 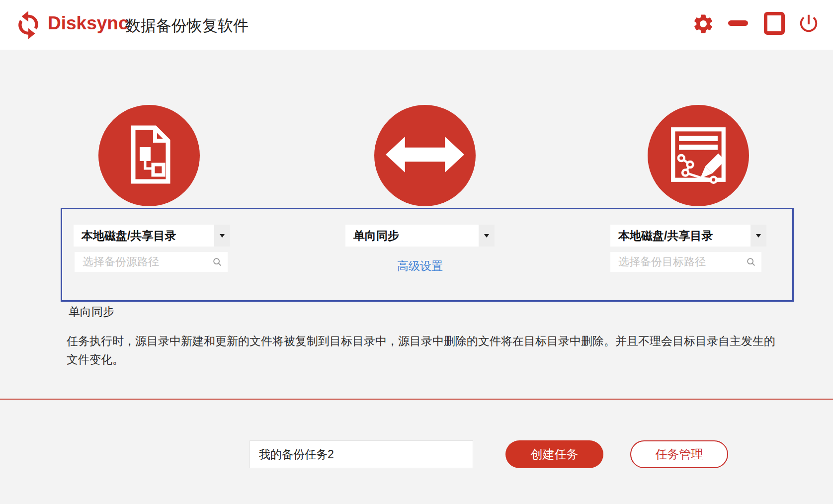 I want to click on header-bar: Disksync 数据备份恢复软件, so click(x=416, y=25).